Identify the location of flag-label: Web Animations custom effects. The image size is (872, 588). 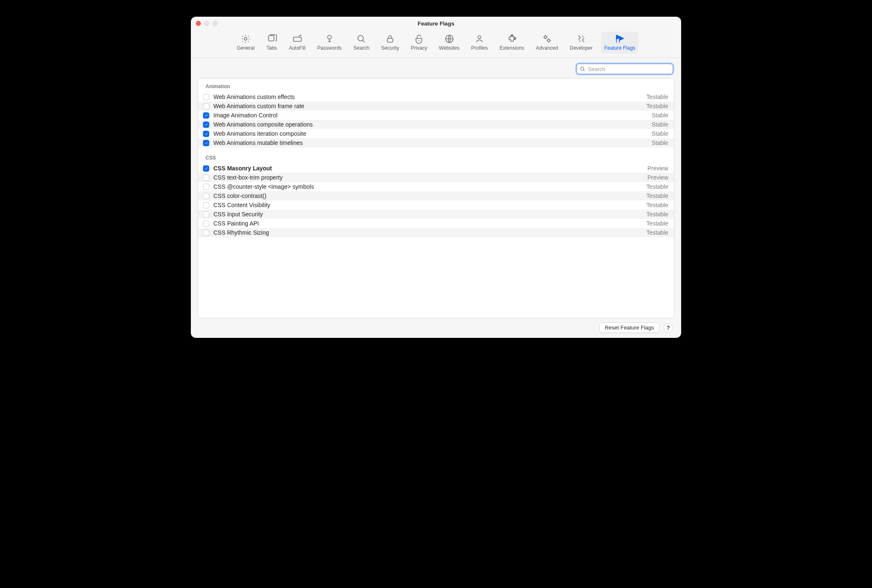
(428, 97).